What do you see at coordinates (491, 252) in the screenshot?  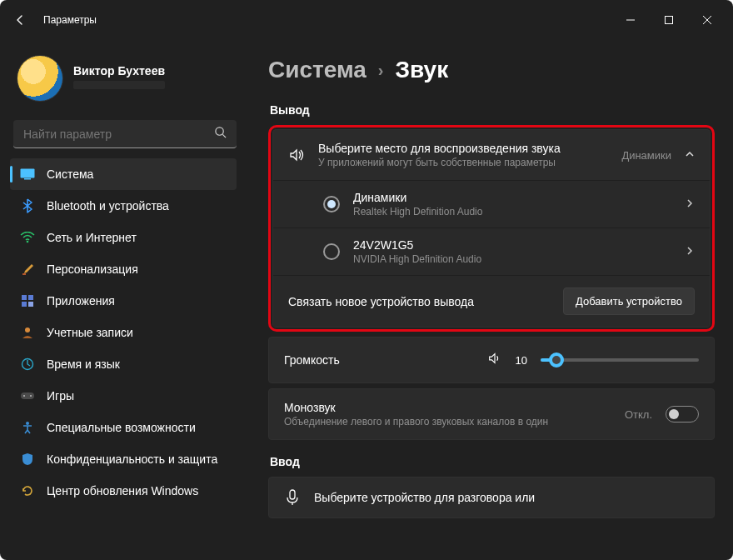 I see `output-device-row: 24V2W1G5 NVIDIA High Definition Audio` at bounding box center [491, 252].